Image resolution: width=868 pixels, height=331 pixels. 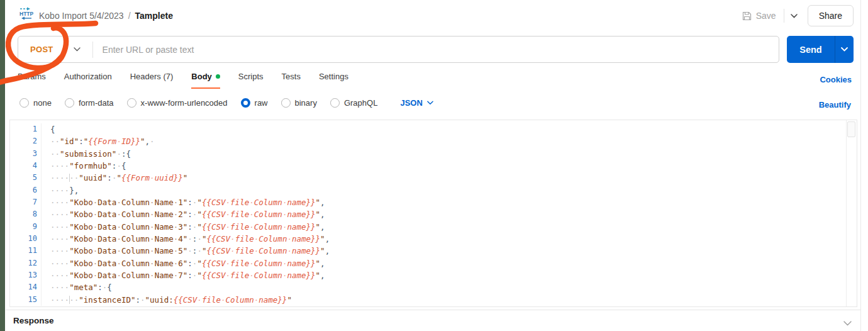 What do you see at coordinates (98, 141) in the screenshot?
I see `code-text: ··"id":"{{Form·ID}}",·` at bounding box center [98, 141].